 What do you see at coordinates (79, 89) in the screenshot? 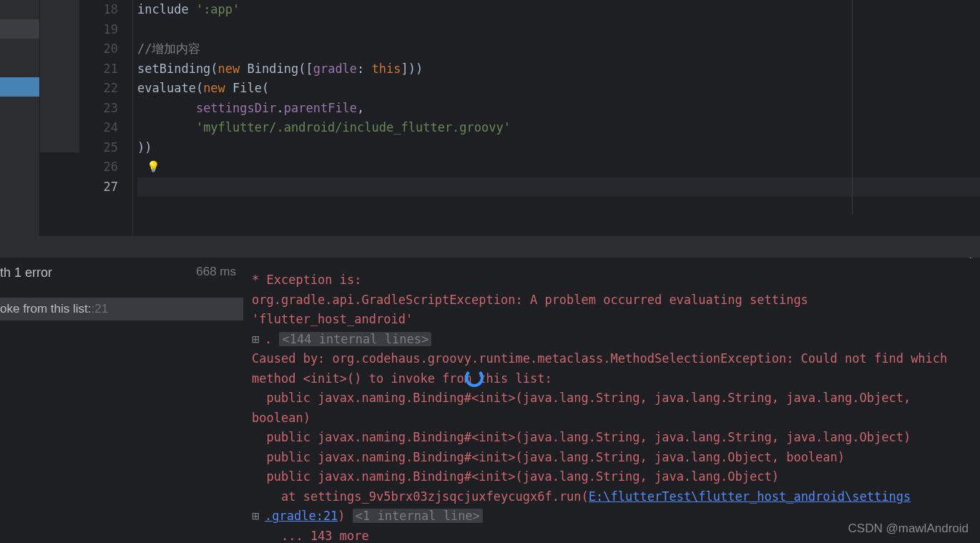
I see `line-number: 22` at bounding box center [79, 89].